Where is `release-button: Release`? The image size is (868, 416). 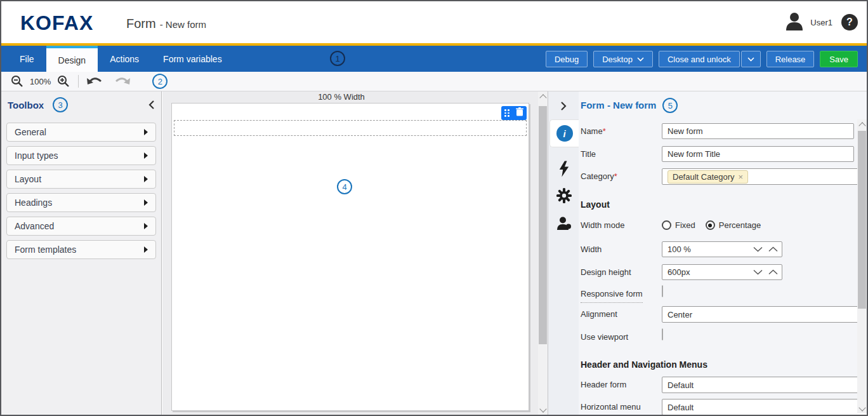
release-button: Release is located at coordinates (791, 59).